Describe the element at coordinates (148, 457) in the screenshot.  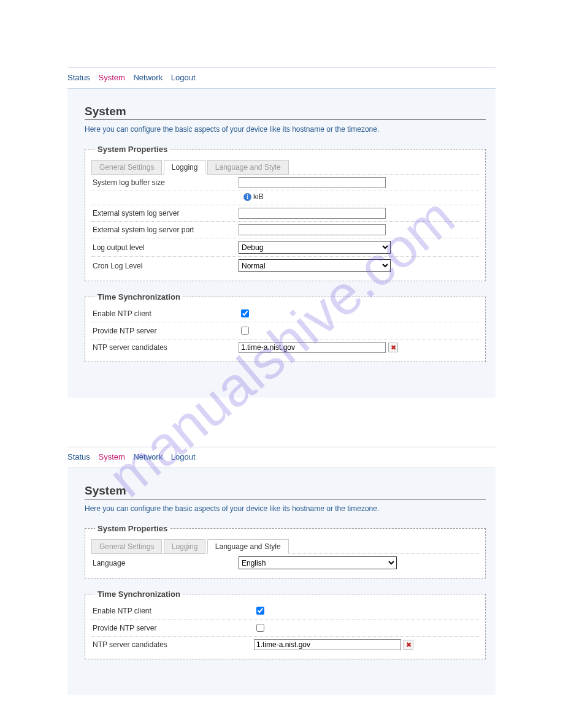
I see `nav-network-2: Network` at that location.